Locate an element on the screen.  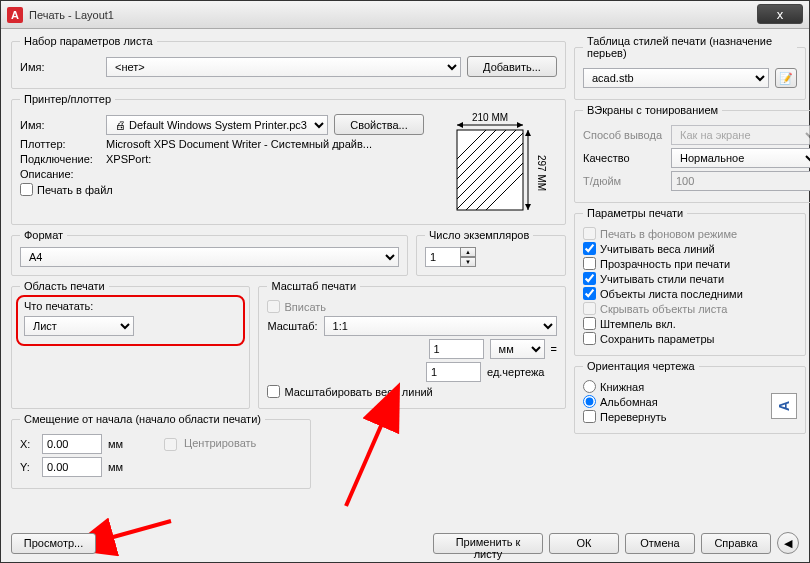
area-group: Область печати Что печатать: Лист is located at coordinates (130, 344).